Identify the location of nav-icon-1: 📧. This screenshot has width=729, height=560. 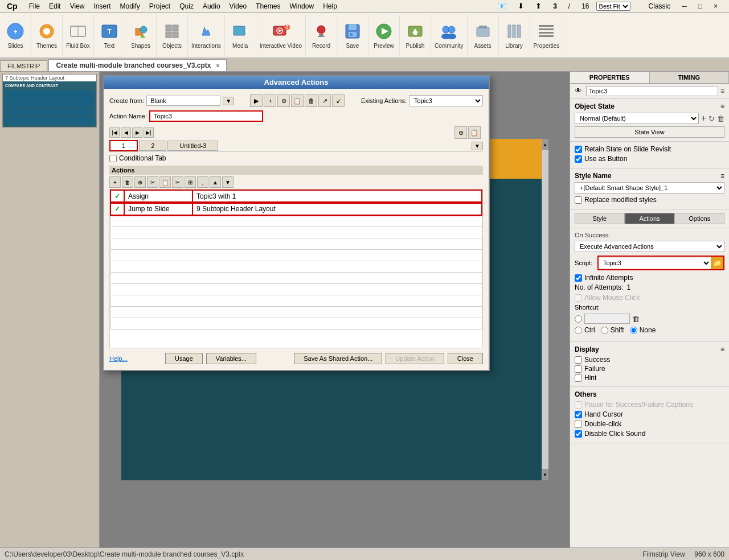
(502, 6).